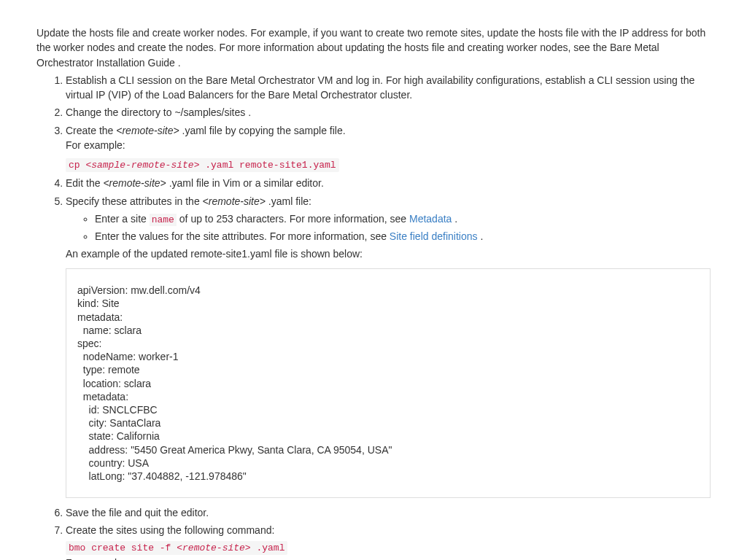  I want to click on step-3-text-b: .yaml file by copying the sample file., so click(263, 131).